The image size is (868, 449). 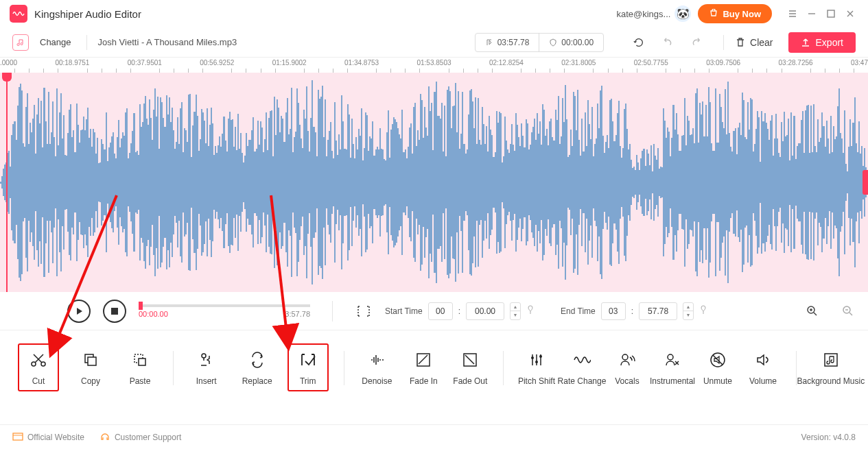 What do you see at coordinates (627, 360) in the screenshot?
I see `vocals-icon` at bounding box center [627, 360].